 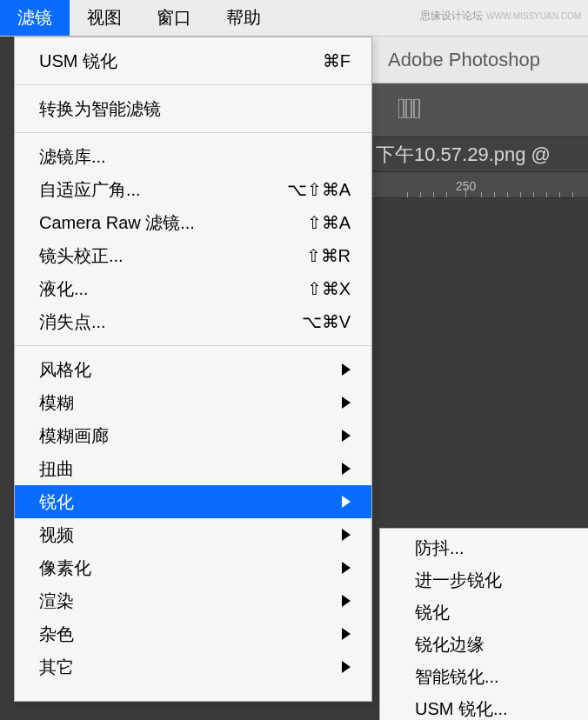 What do you see at coordinates (193, 109) in the screenshot?
I see `menu-item-smart-filter: 转换为智能滤镜` at bounding box center [193, 109].